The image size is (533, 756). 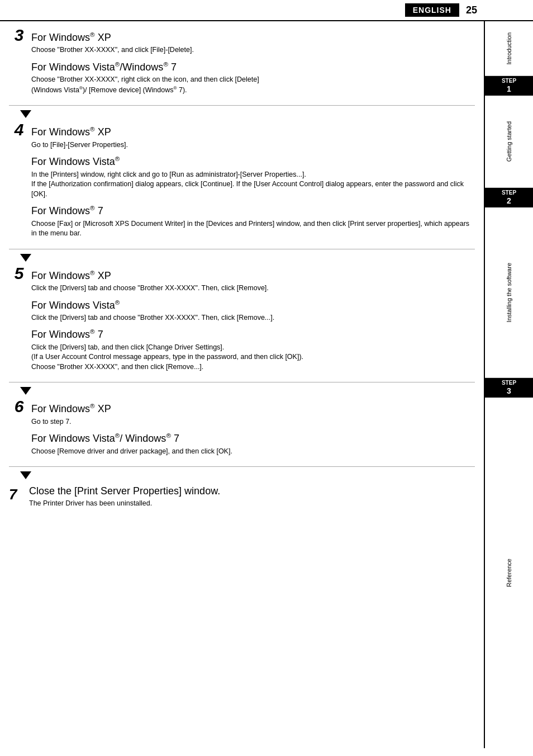 I want to click on step-5-sub-1-text: Click the [Drivers] tab and choose "Brot…, so click(x=253, y=289).